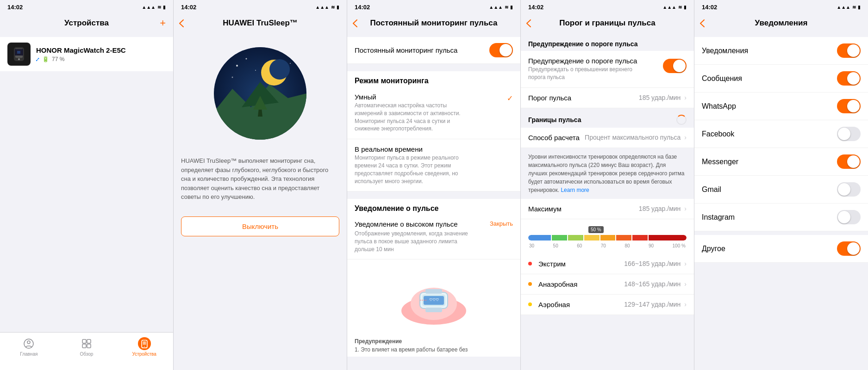 The image size is (868, 370). Describe the element at coordinates (584, 74) in the screenshot. I see `threshold-toggle-desc: Предупреждать о превышении верхнего поро…` at that location.